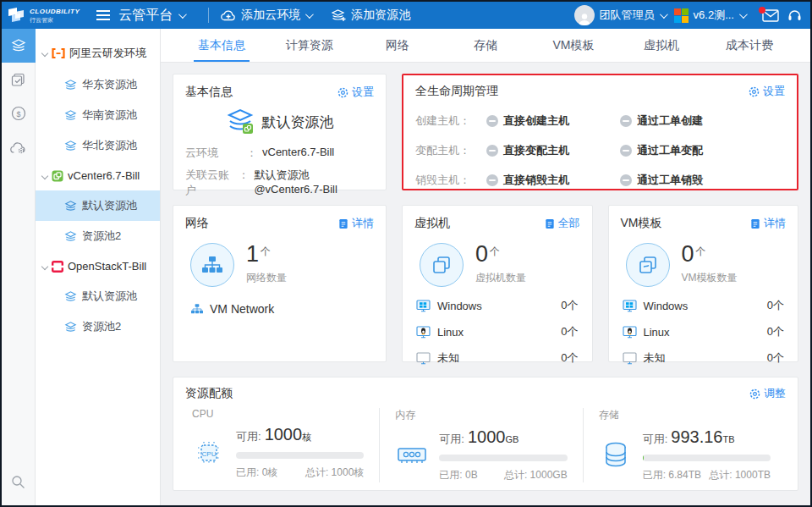 This screenshot has width=812, height=507. What do you see at coordinates (240, 122) in the screenshot?
I see `resource-pool-icon` at bounding box center [240, 122].